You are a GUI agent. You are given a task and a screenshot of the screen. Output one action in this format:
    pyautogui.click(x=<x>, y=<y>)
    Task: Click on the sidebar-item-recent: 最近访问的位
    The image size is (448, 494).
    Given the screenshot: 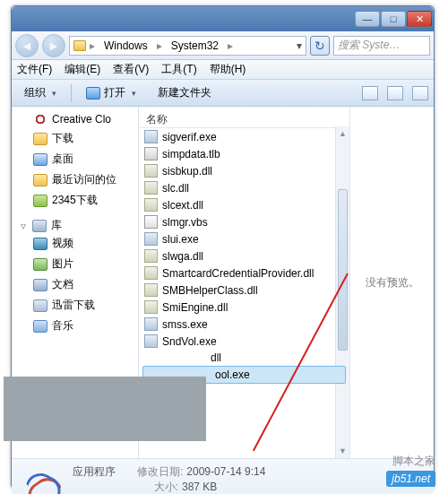 What is the action you would take?
    pyautogui.click(x=75, y=179)
    